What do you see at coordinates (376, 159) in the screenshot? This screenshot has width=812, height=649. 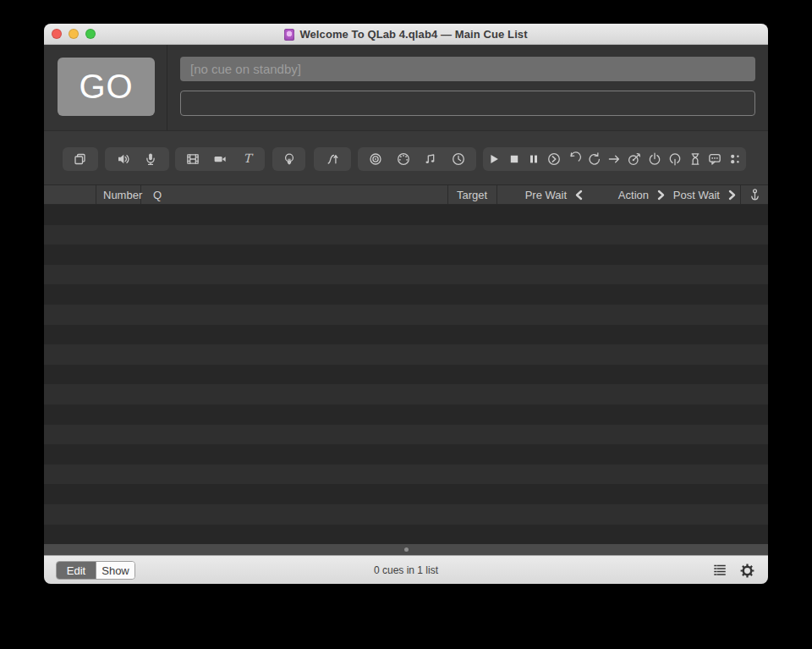 I see `network-osc-icon` at bounding box center [376, 159].